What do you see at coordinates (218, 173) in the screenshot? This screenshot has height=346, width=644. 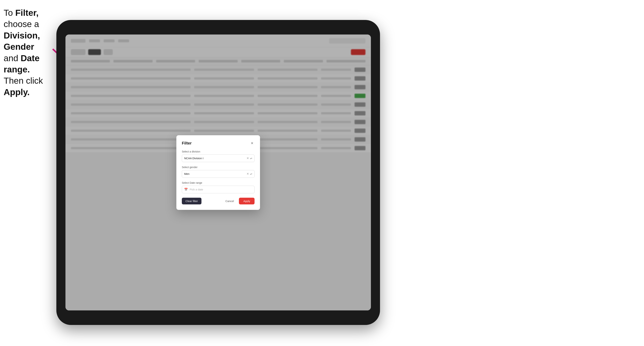 I see `filter-modal: Filter ✕ Select a division NCAA Division…` at bounding box center [218, 173].